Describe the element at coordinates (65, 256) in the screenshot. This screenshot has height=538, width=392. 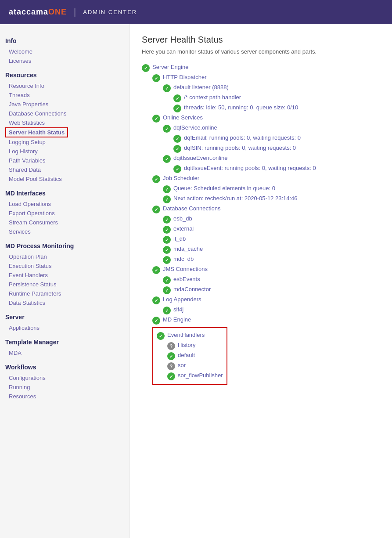
I see `sidebar-item-operation-plan: Operation Plan` at that location.